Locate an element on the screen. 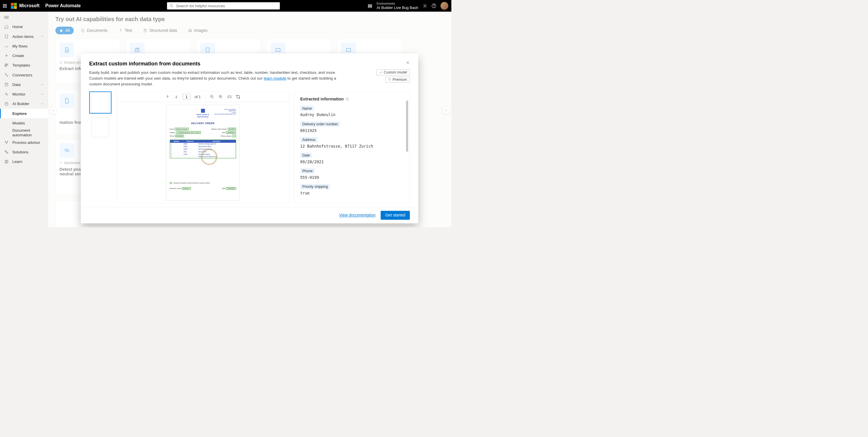  page-total: of 1 is located at coordinates (198, 97).